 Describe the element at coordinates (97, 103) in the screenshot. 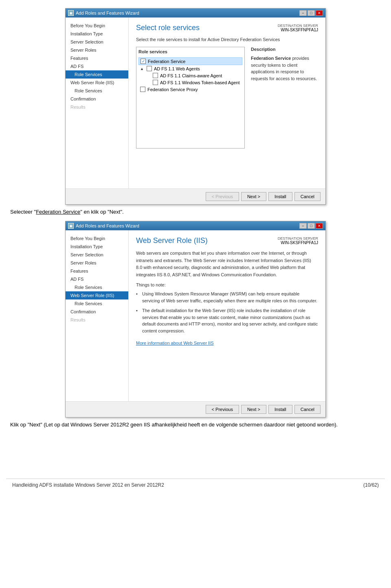

I see `sidebar-1: Before You Begin Installation Type Serve…` at that location.